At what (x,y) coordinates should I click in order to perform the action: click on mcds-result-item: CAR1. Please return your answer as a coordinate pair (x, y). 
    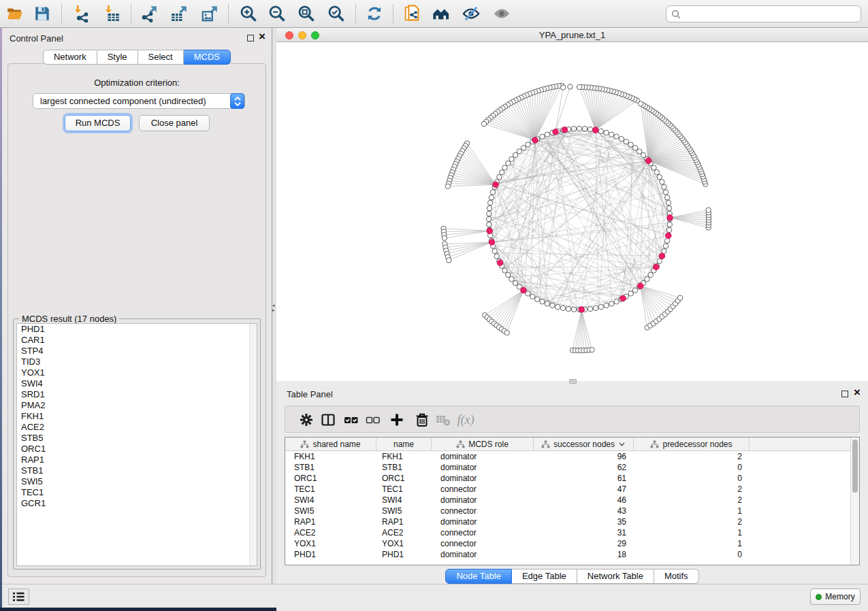
    Looking at the image, I should click on (137, 340).